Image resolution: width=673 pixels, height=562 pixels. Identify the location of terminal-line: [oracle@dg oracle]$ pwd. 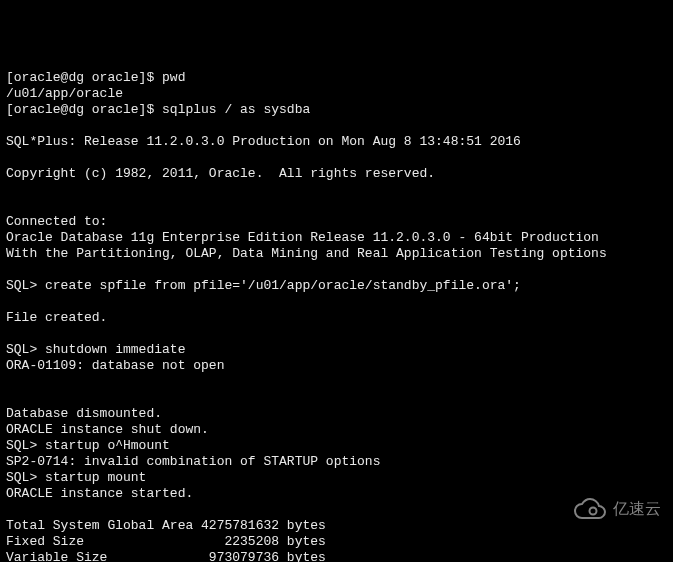
(336, 78).